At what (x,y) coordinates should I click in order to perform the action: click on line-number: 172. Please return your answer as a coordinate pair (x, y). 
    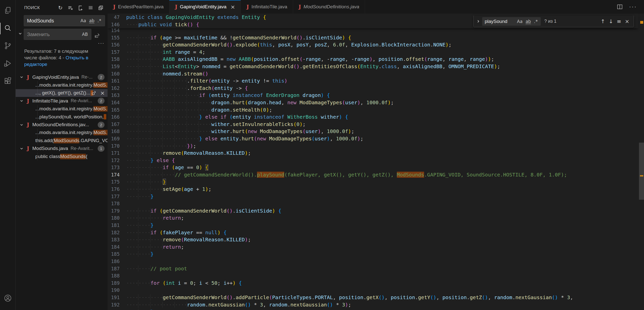
    Looking at the image, I should click on (117, 161).